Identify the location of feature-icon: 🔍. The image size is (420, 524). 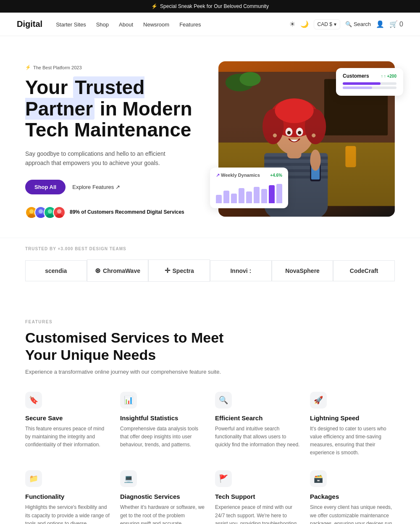
(223, 400).